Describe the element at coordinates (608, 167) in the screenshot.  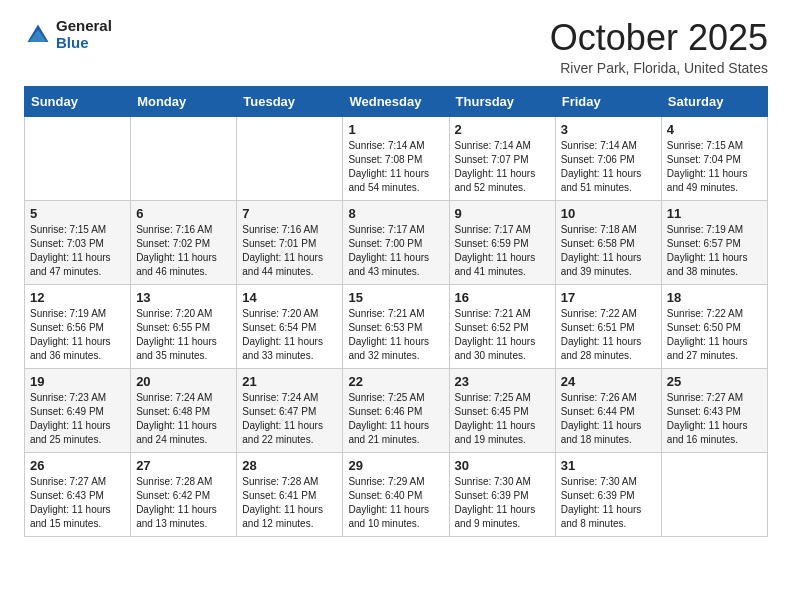
I see `cell-info: Sunrise: 7:14 AM Sunset: 7:06 PM Dayligh…` at that location.